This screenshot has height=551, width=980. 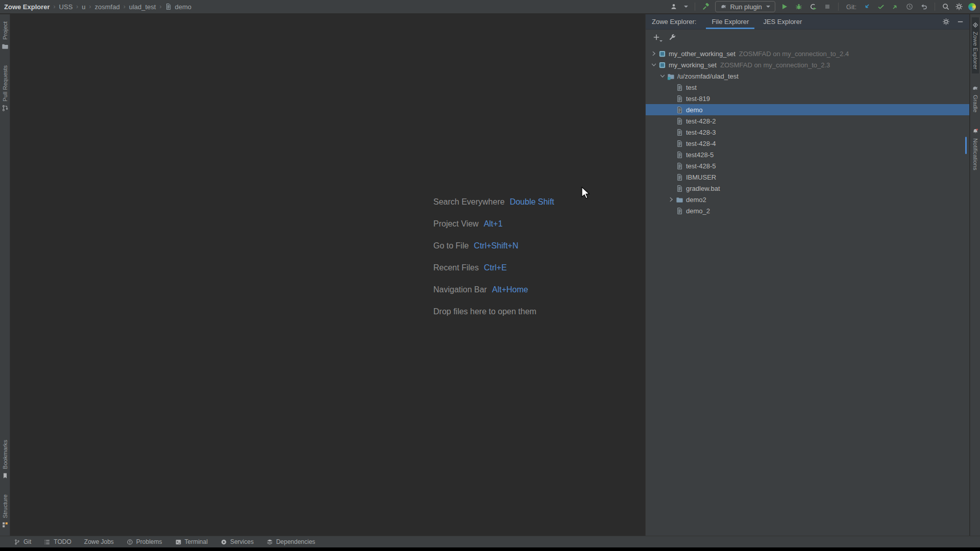 I want to click on status-bar-item-zowe-jobs: Zowe Jobs, so click(x=99, y=542).